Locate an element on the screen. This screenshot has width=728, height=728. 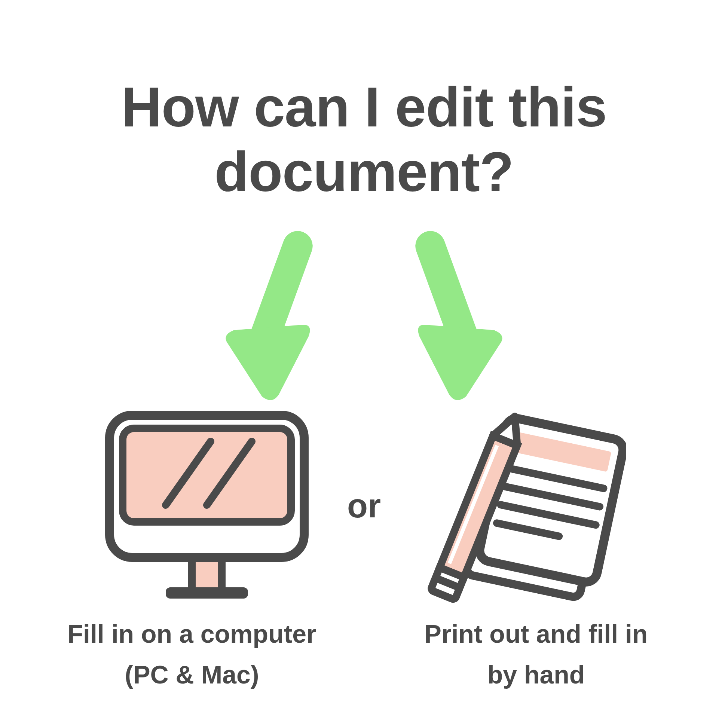
caption-line: Fill in on a computer is located at coordinates (192, 634).